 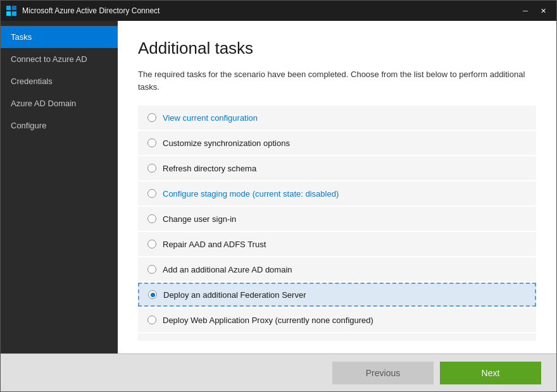 I want to click on minimize-button: ─, so click(x=525, y=11).